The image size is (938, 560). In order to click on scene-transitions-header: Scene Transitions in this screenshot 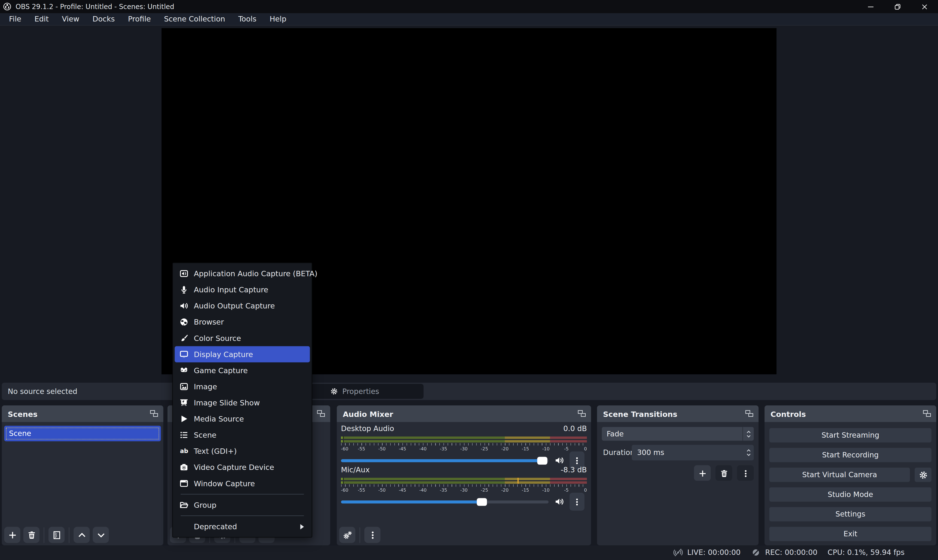, I will do `click(678, 414)`.